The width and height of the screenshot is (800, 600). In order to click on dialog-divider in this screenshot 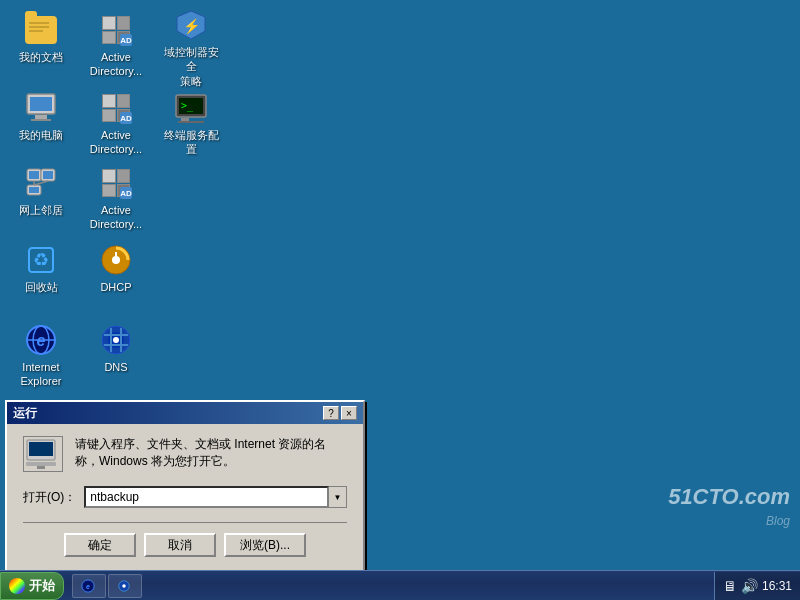, I will do `click(185, 522)`.